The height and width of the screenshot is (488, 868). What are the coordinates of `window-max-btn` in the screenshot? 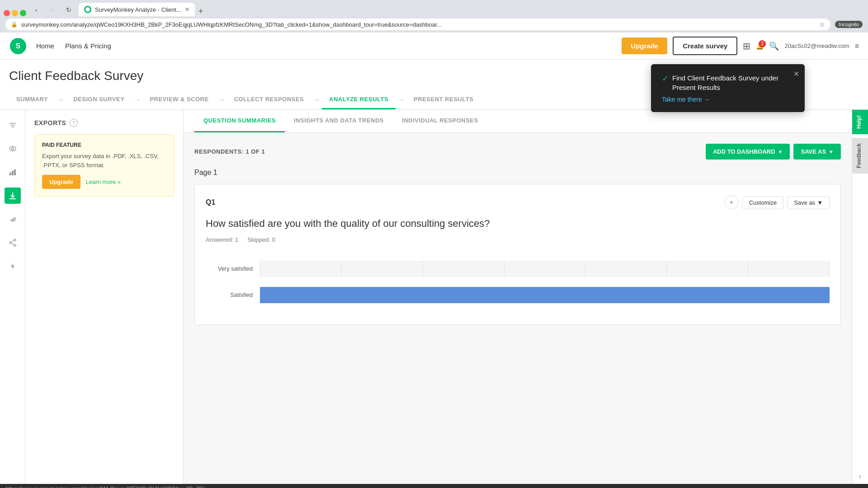 It's located at (23, 13).